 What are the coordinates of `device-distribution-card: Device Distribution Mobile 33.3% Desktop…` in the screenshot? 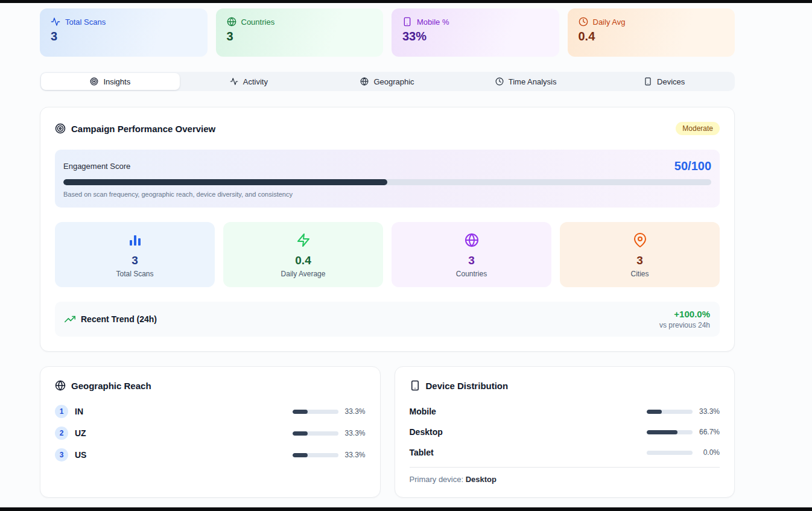 It's located at (565, 432).